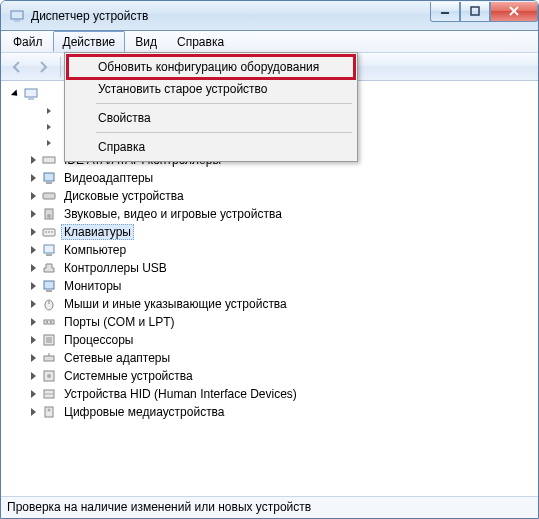 Image resolution: width=539 pixels, height=519 pixels. Describe the element at coordinates (475, 12) in the screenshot. I see `maximize-button` at that location.